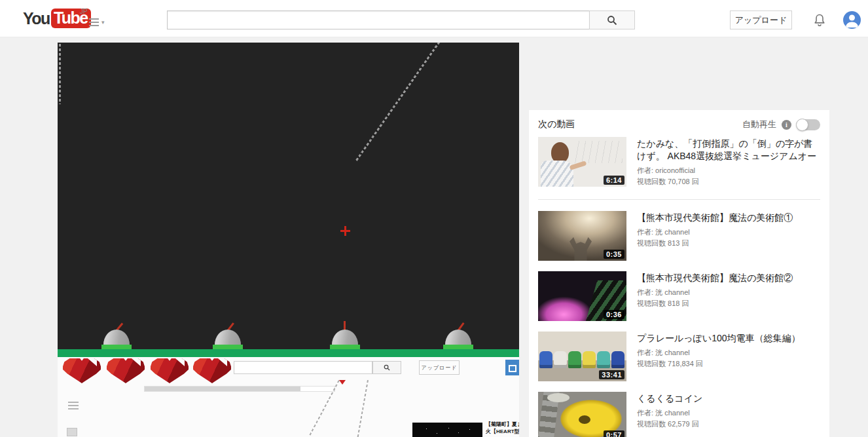 This screenshot has width=868, height=437. I want to click on chevron-down-icon: ▾, so click(103, 22).